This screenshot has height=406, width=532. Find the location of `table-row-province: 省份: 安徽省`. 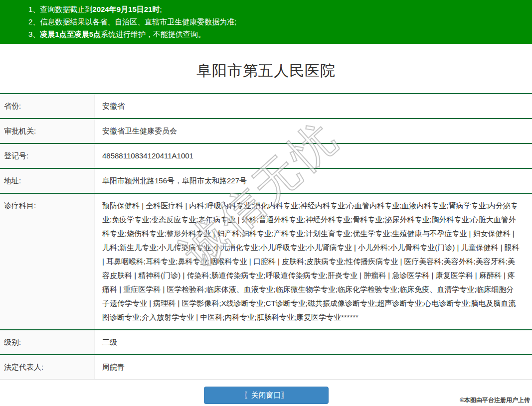

table-row-province: 省份: 安徽省 is located at coordinates (266, 107).